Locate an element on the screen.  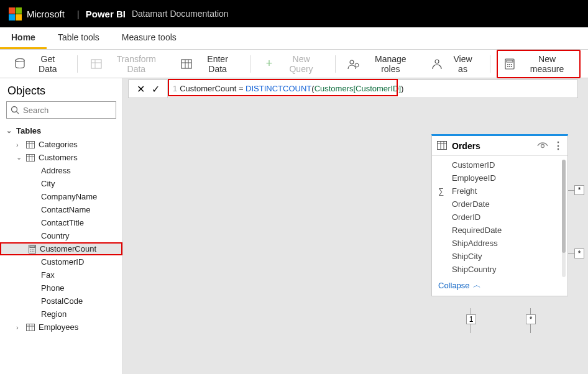
field-country: Country is located at coordinates (61, 236).